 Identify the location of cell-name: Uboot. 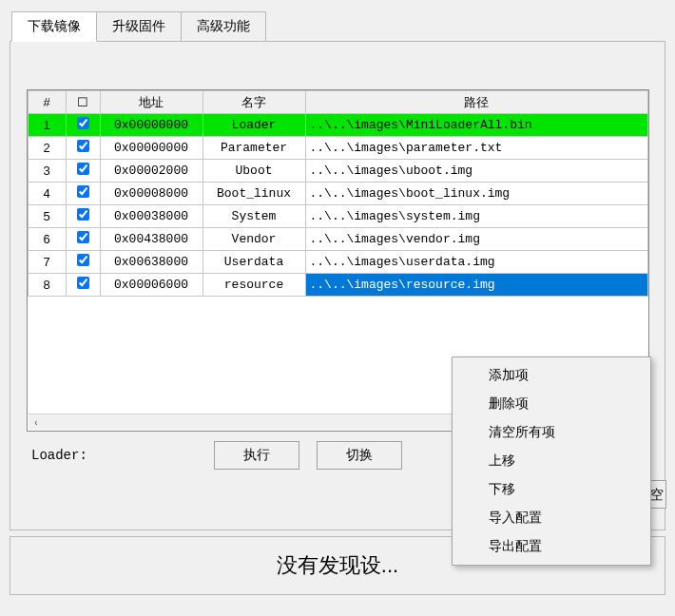
(254, 171).